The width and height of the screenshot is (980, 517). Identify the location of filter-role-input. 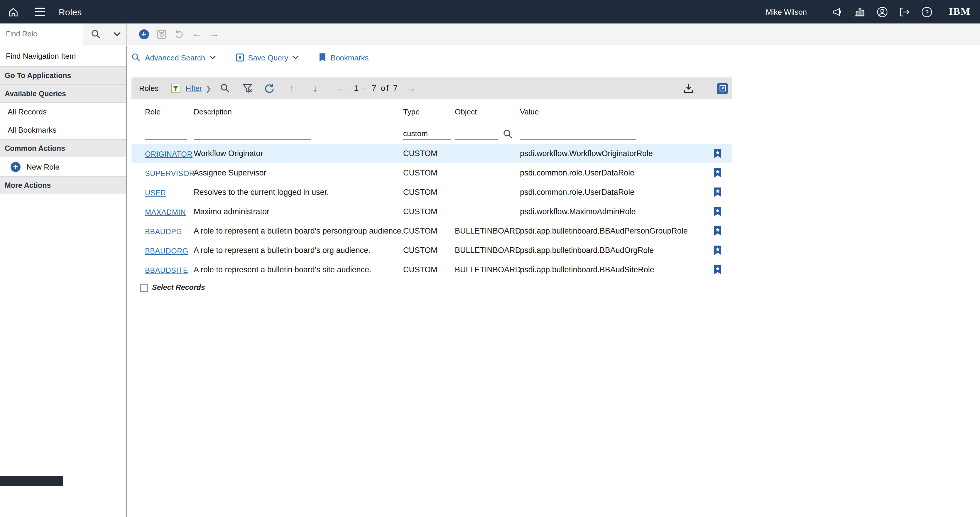
(166, 134).